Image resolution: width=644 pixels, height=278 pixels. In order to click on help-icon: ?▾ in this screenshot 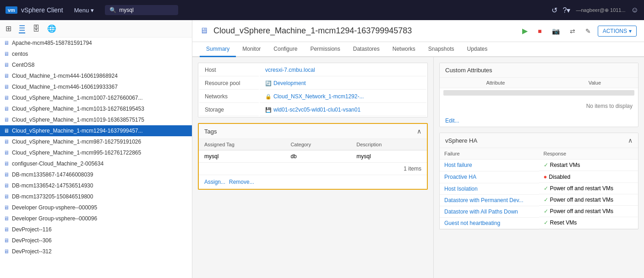, I will do `click(567, 10)`.